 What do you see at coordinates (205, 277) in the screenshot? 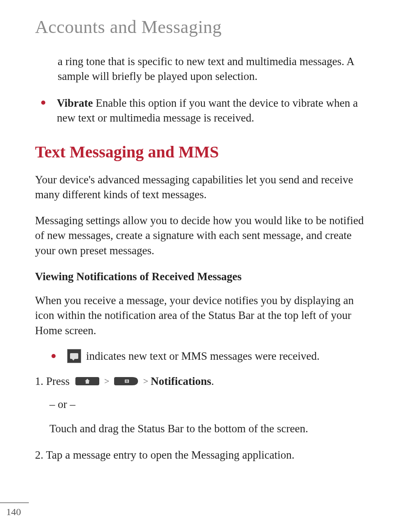
I see `sub-heading-viewing-notifications: Viewing Notifications of Received Messag…` at bounding box center [205, 277].